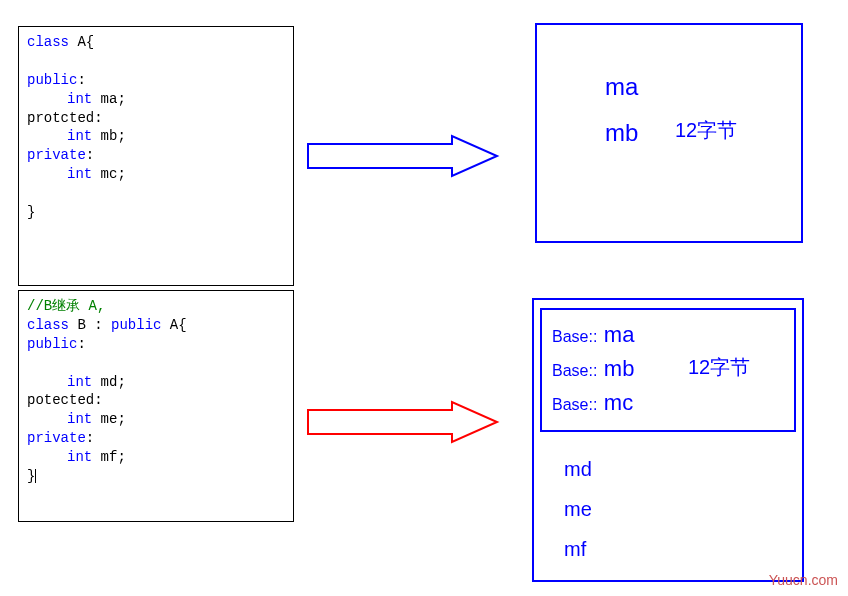 The image size is (848, 596). Describe the element at coordinates (90, 325) in the screenshot. I see `code-text: B :` at that location.